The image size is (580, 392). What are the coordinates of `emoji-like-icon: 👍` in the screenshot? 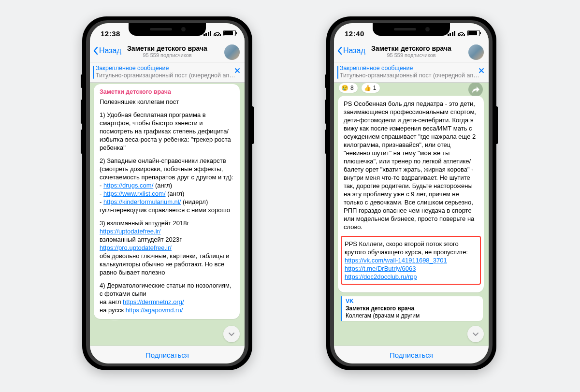 It's located at (367, 88).